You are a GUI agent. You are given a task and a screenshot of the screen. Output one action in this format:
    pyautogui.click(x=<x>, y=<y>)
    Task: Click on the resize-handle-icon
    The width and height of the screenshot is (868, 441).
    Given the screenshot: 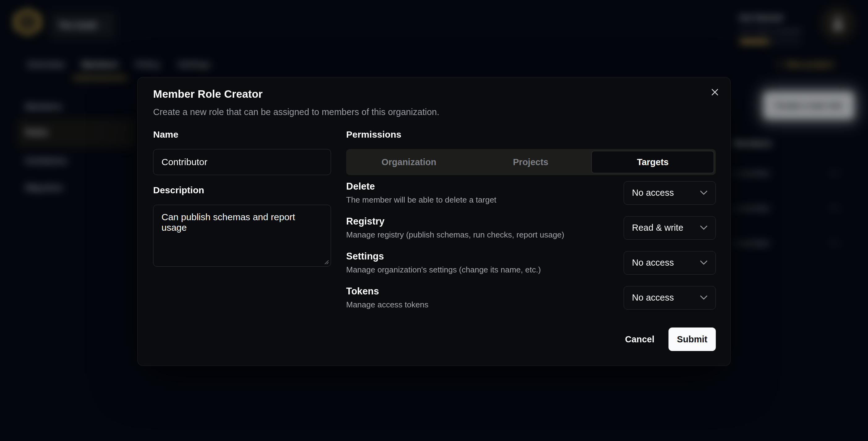 What is the action you would take?
    pyautogui.click(x=326, y=261)
    